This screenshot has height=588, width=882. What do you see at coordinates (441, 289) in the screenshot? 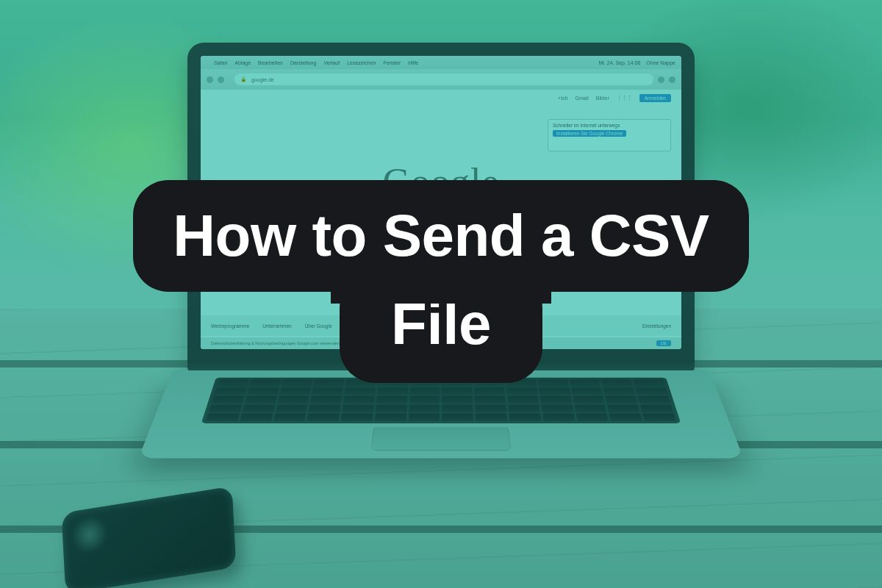
I see `title-connector` at bounding box center [441, 289].